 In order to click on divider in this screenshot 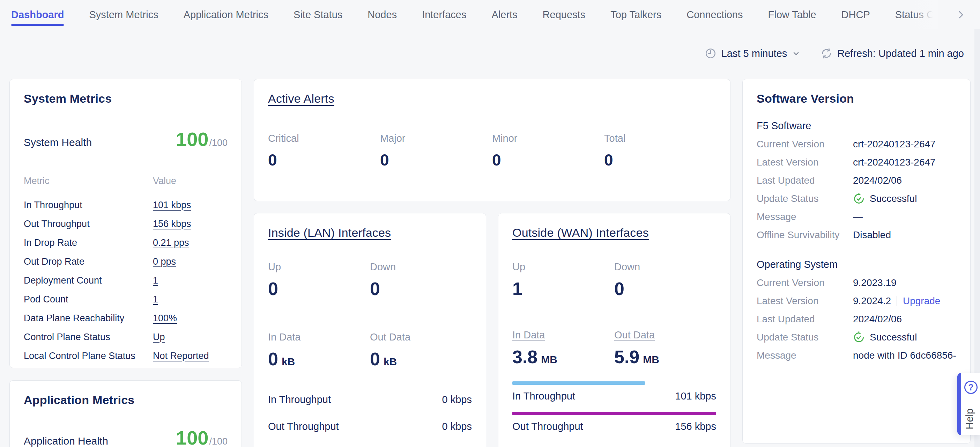, I will do `click(897, 301)`.